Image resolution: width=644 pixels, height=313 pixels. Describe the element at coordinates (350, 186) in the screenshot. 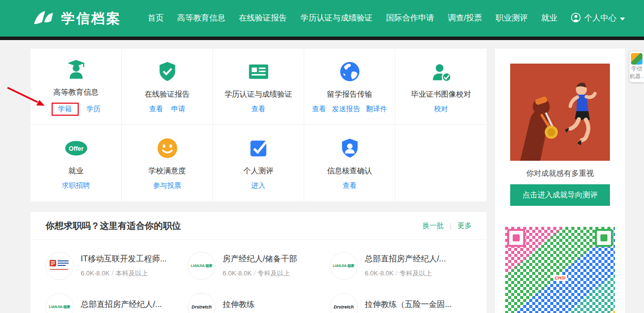

I see `link-view-confirm: 查看` at that location.